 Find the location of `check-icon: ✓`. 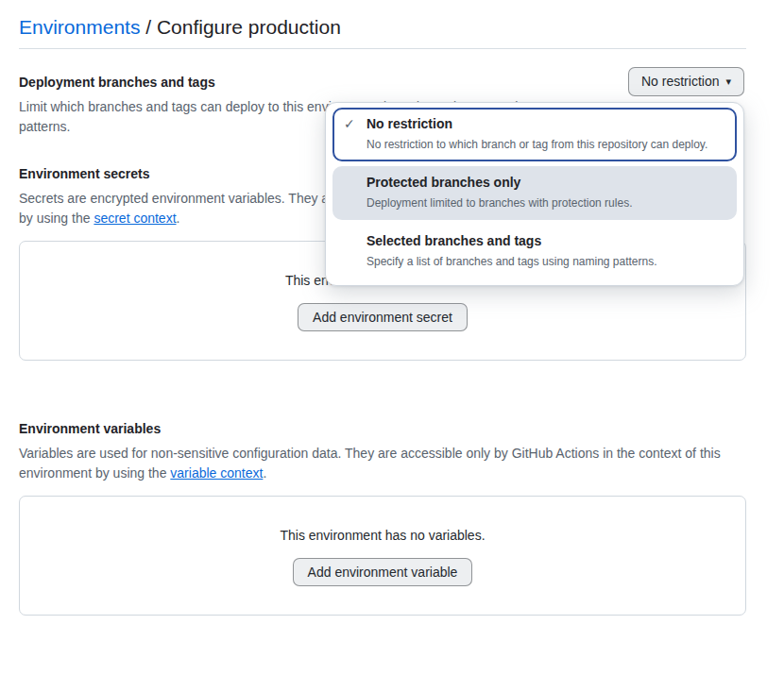

check-icon: ✓ is located at coordinates (351, 124).